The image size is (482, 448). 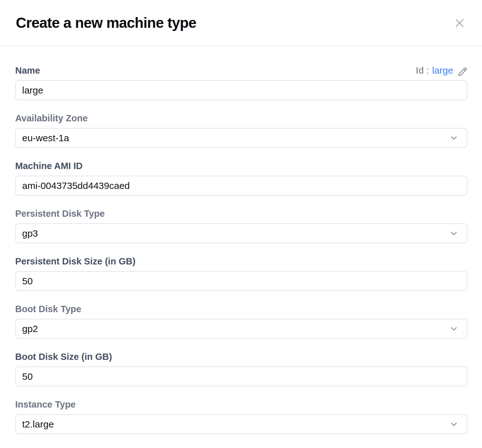 I want to click on machine-id-row: Id : large, so click(x=442, y=70).